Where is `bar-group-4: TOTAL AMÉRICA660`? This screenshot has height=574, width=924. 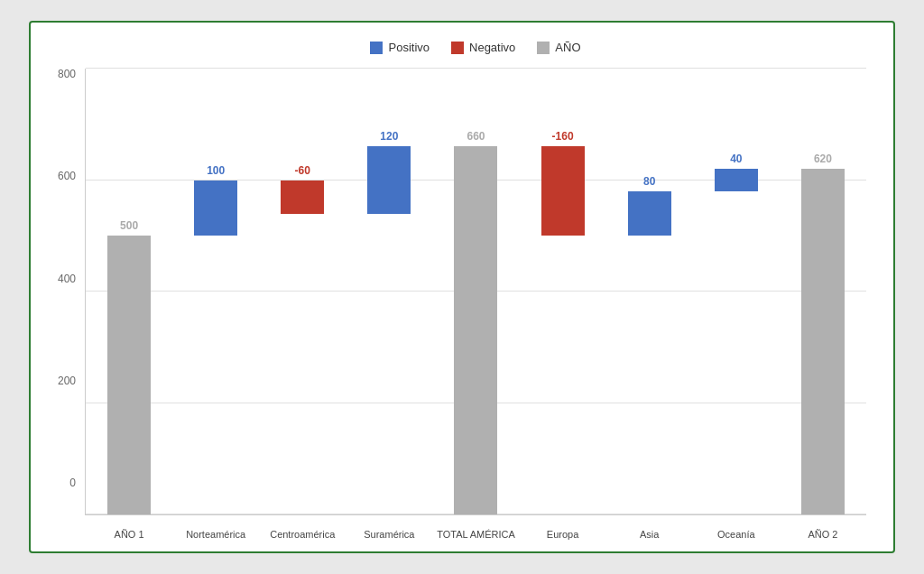 bar-group-4: TOTAL AMÉRICA660 is located at coordinates (476, 292).